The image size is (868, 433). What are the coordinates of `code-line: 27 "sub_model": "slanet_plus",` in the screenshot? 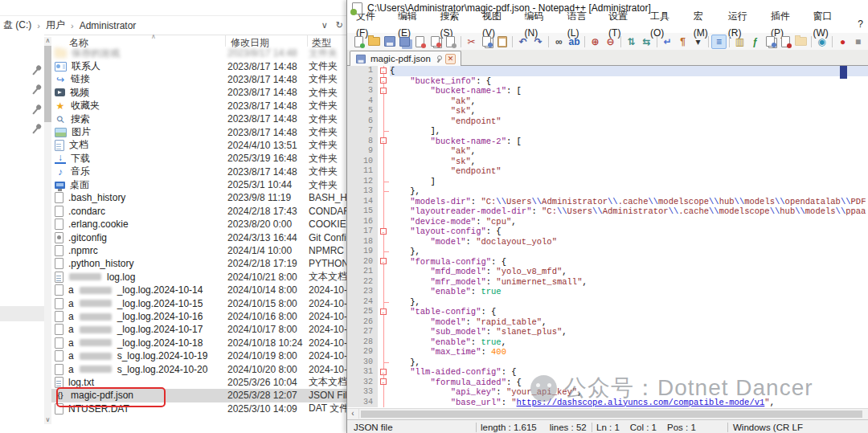 It's located at (608, 333).